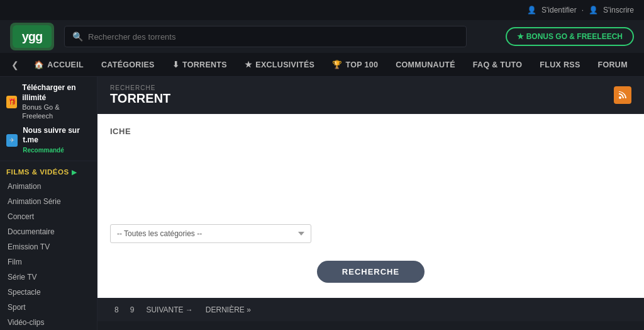 The image size is (644, 330). Describe the element at coordinates (285, 65) in the screenshot. I see `nav-label-exclusivites: EXCLUSIVITÉS` at that location.